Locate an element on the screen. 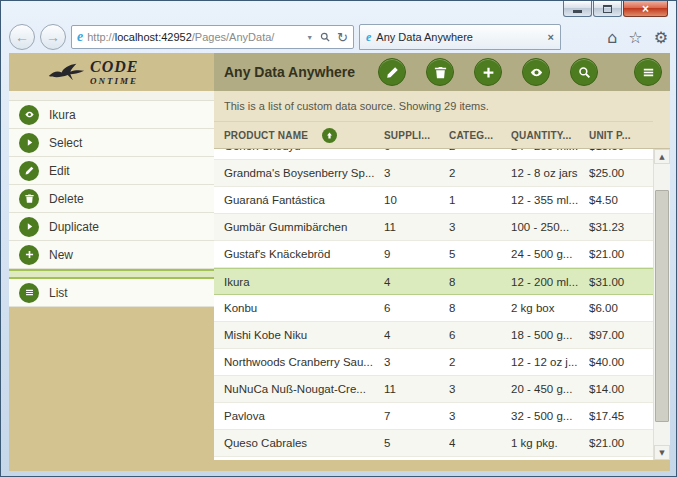 The image size is (677, 477). close-button: × is located at coordinates (646, 9).